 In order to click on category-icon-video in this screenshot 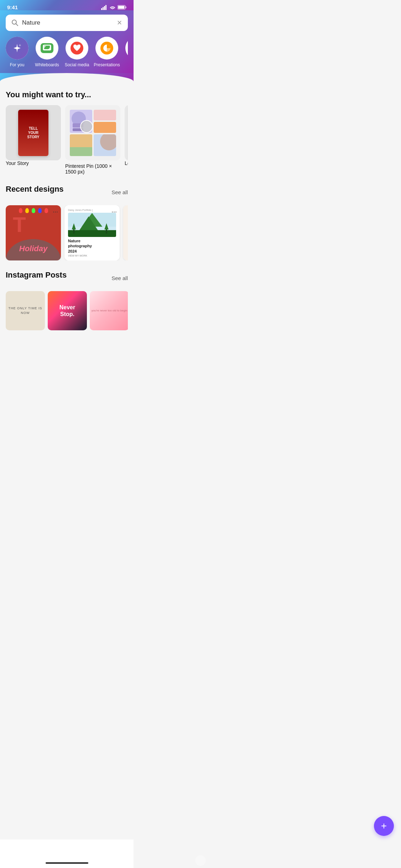, I will do `click(127, 48)`.